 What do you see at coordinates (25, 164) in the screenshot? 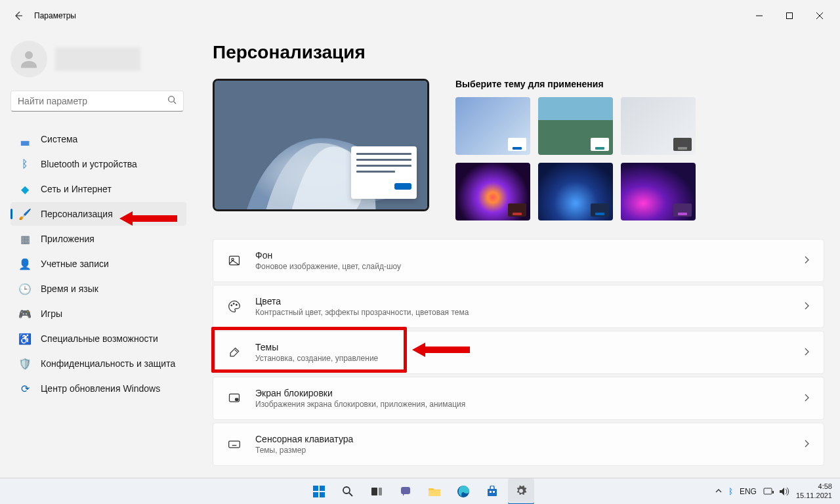
I see `bluetooth-icon: ᛒ` at bounding box center [25, 164].